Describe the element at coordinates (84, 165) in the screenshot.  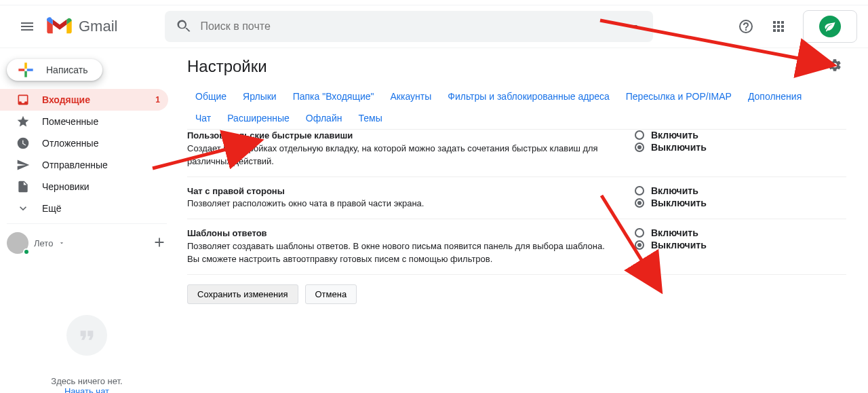
I see `nav-sent: Отправленные` at that location.